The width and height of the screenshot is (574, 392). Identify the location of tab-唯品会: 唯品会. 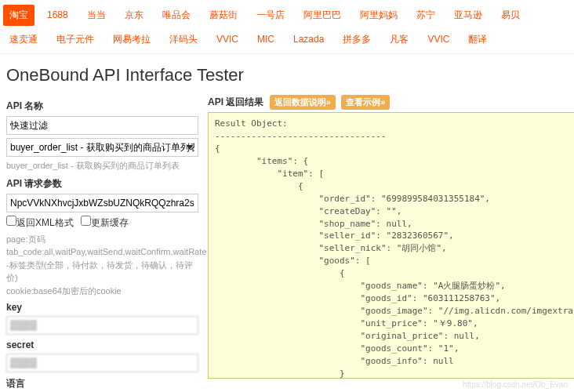
(176, 16).